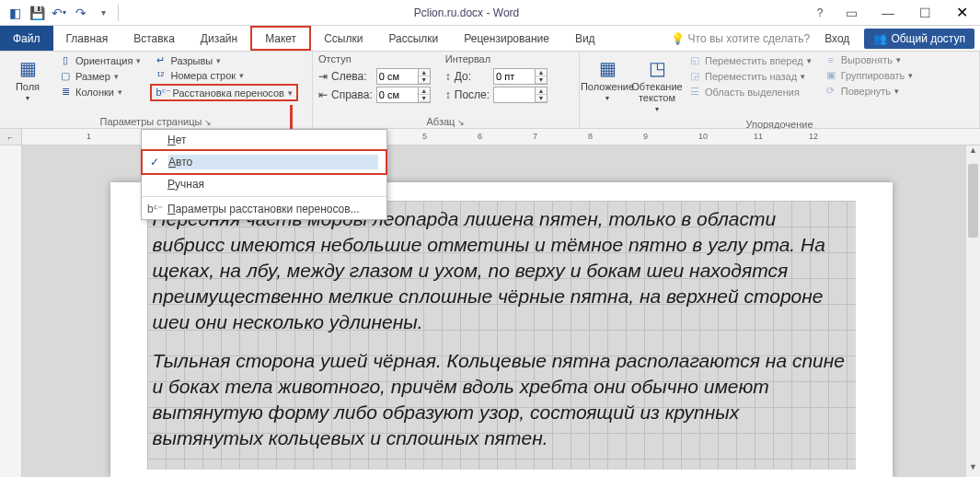 The width and height of the screenshot is (980, 477). What do you see at coordinates (677, 39) in the screenshot?
I see `bulb-icon: 💡` at bounding box center [677, 39].